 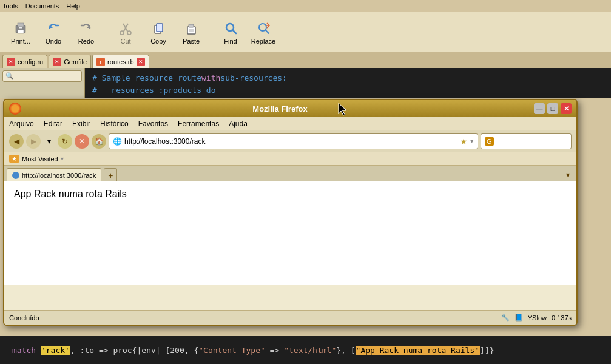 I want to click on toolbar-separator, so click(x=106, y=32).